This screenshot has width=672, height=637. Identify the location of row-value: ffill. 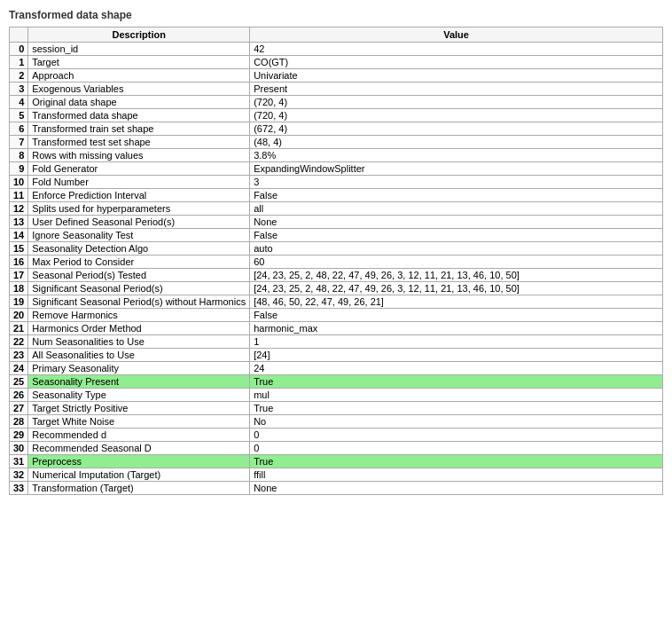
(457, 476).